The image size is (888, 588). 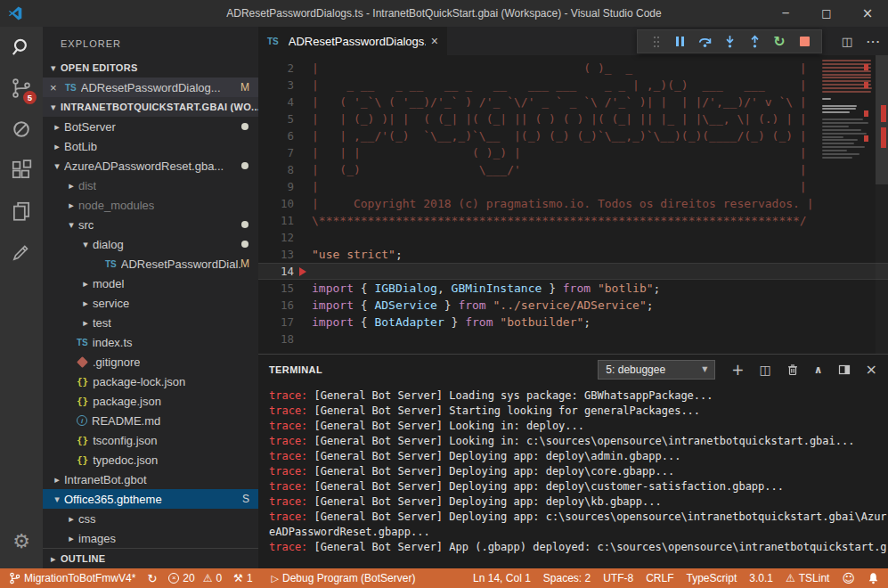 I want to click on tree-item-azureadpasswordreset-gba: ▾AzureADPasswordReset.gba..., so click(x=151, y=166).